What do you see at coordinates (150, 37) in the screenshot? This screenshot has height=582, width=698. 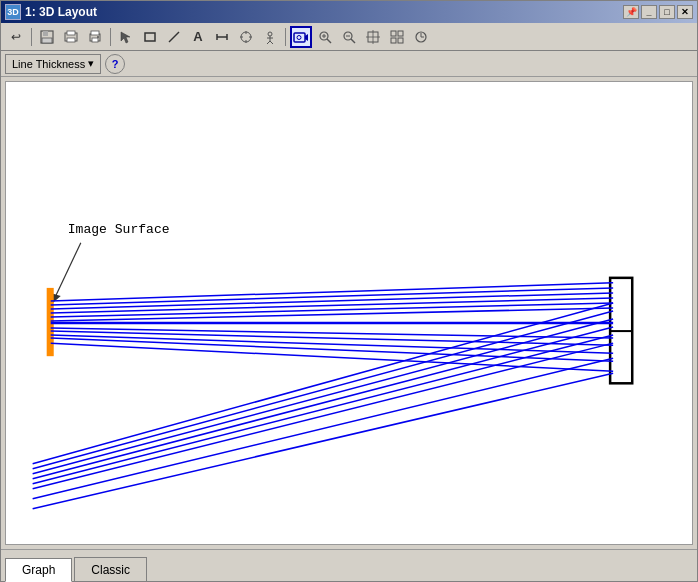 I see `rectangle-tool` at bounding box center [150, 37].